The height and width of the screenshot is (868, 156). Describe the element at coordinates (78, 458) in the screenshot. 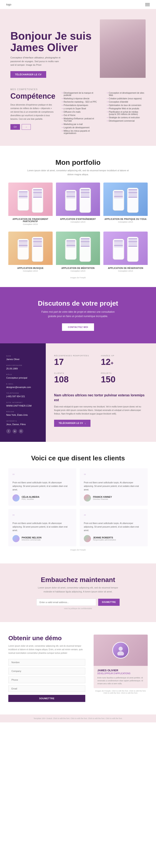

I see `testimonials-title: Voici ce que disent les clients` at that location.